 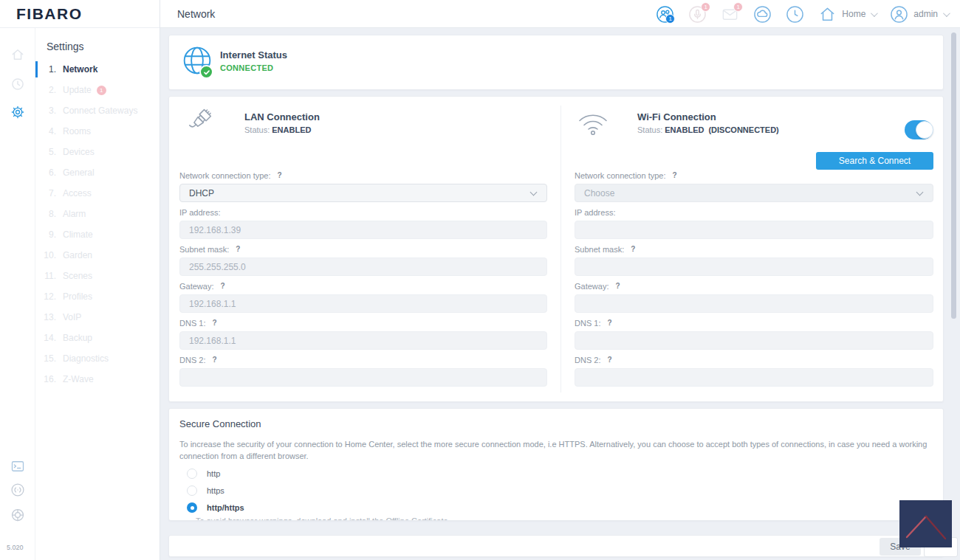 What do you see at coordinates (762, 15) in the screenshot?
I see `cloud-icon` at bounding box center [762, 15].